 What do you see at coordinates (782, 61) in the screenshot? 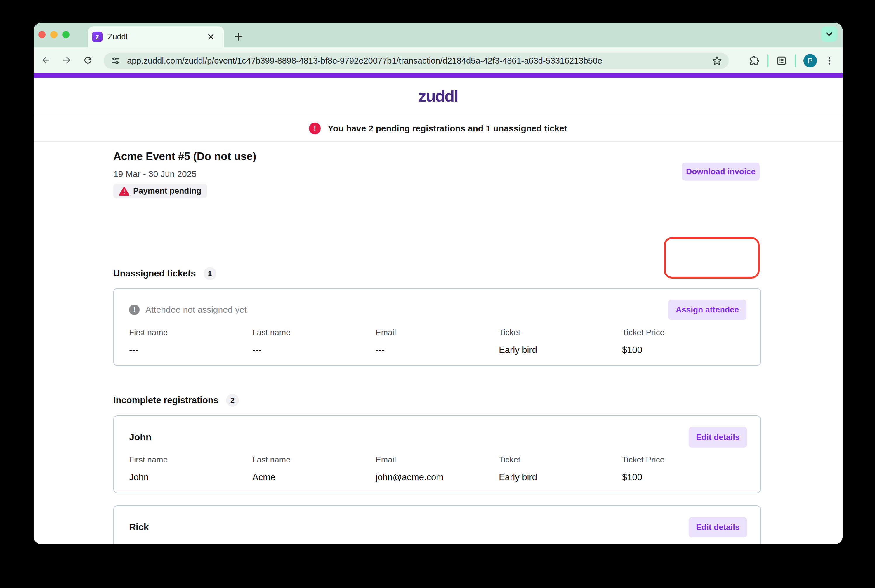
I see `reading-list-icon` at bounding box center [782, 61].